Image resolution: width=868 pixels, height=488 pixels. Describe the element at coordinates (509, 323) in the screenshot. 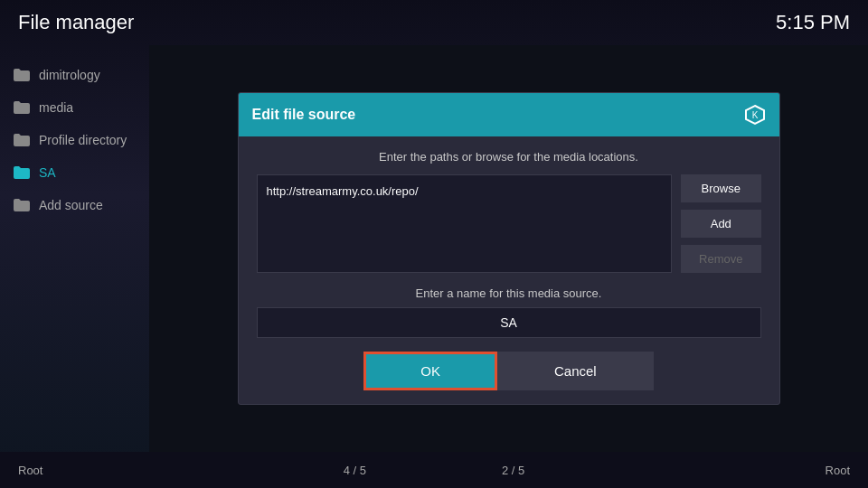

I see `name-input` at that location.